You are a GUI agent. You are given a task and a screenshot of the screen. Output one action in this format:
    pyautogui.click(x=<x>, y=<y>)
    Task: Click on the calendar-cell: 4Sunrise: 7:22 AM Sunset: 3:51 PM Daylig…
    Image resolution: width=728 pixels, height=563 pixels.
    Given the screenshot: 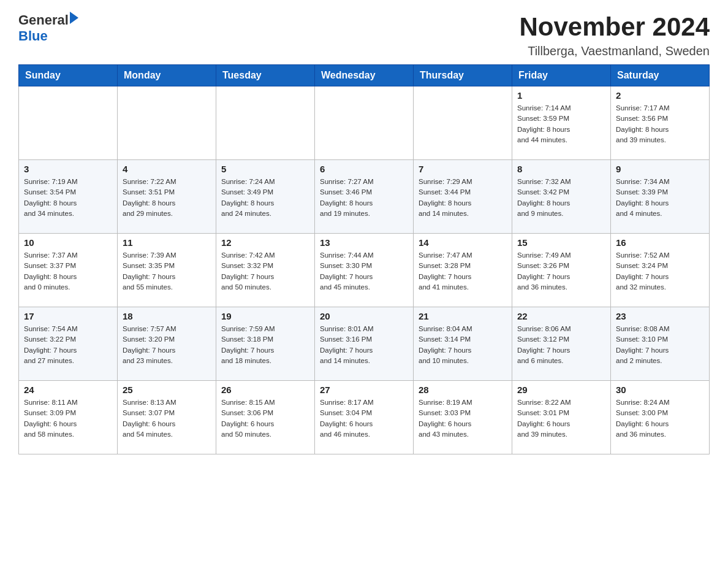 What is the action you would take?
    pyautogui.click(x=167, y=197)
    